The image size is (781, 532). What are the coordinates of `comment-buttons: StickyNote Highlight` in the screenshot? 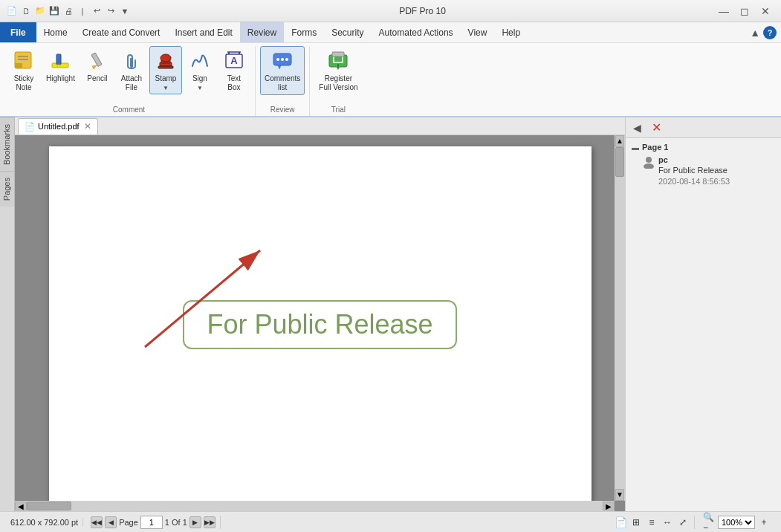 It's located at (129, 75).